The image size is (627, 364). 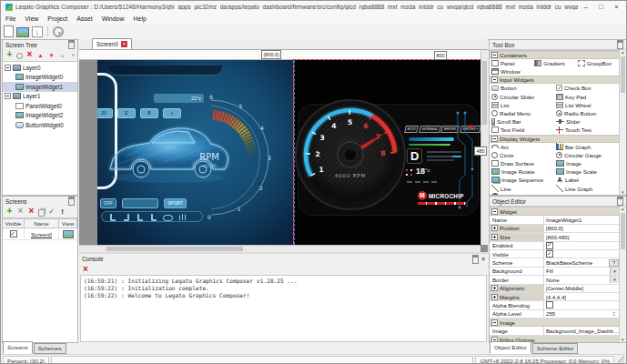 I want to click on tree-node-layer0: Layer0, so click(x=40, y=67).